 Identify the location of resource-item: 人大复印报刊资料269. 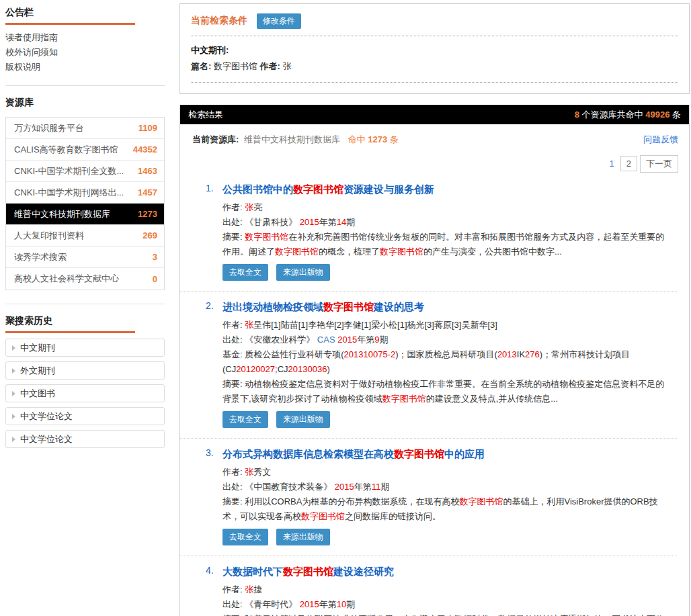
(85, 236).